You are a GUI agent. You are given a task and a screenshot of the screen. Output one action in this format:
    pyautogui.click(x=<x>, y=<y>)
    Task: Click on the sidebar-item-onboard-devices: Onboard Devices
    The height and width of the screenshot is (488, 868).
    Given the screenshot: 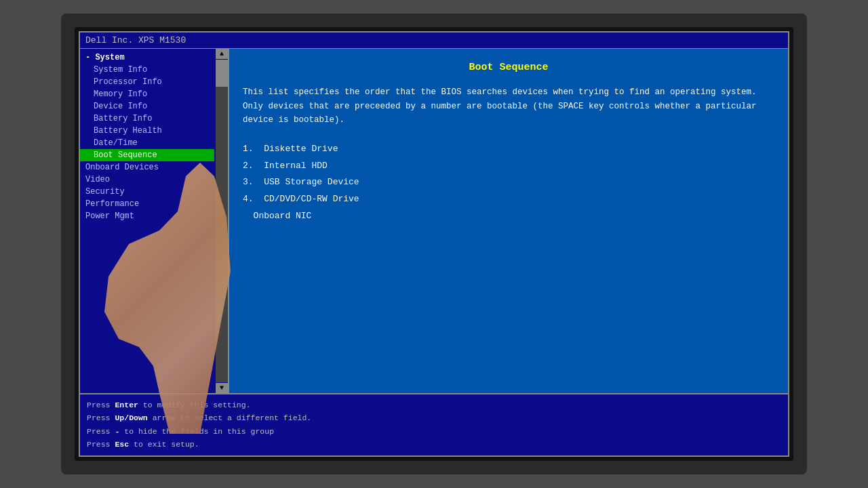 What is the action you would take?
    pyautogui.click(x=147, y=167)
    